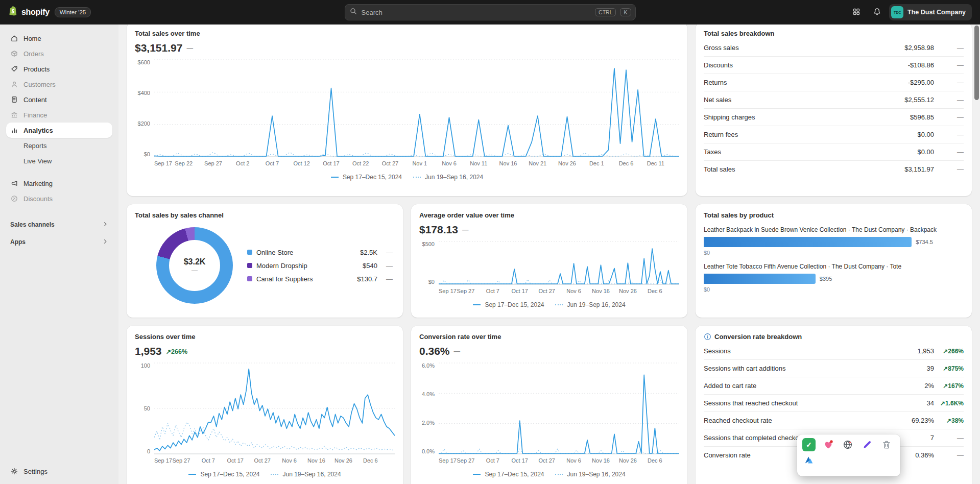 This screenshot has width=980, height=484. Describe the element at coordinates (549, 414) in the screenshot. I see `chart-area: 6.0%4.0%2.0%0.0% Sep 17Sep 27Oct 7Oct 17…` at that location.